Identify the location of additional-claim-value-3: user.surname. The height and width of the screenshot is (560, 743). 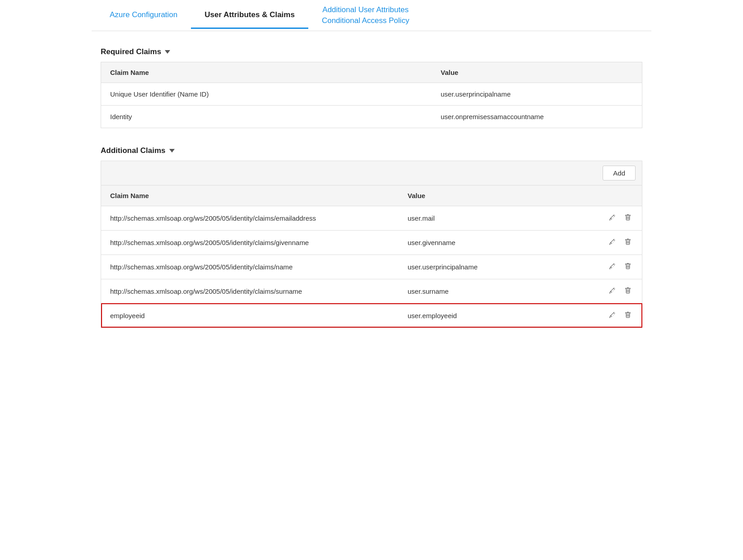
(493, 291).